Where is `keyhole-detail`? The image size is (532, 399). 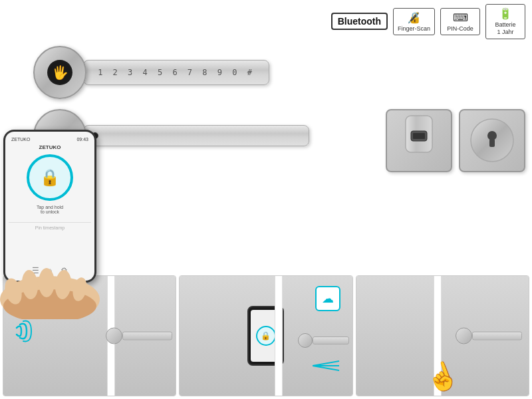
keyhole-detail is located at coordinates (492, 141).